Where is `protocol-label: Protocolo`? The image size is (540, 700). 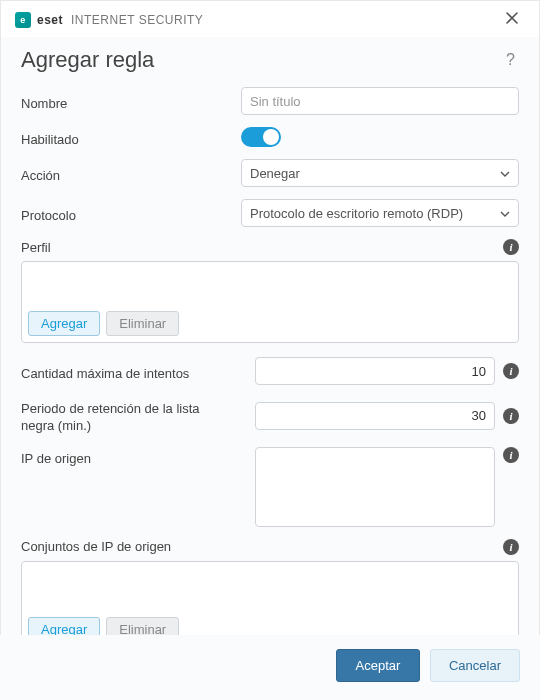 protocol-label: Protocolo is located at coordinates (126, 214).